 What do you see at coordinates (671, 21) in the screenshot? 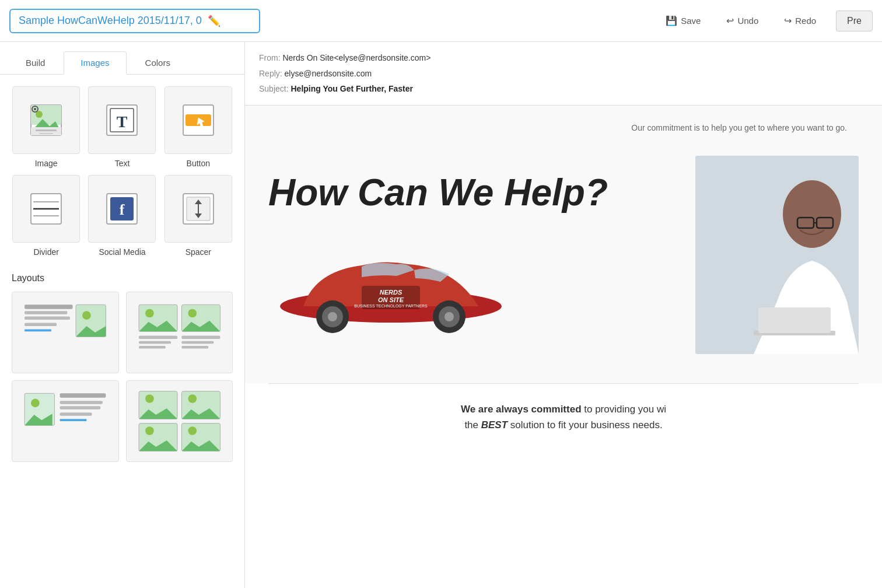
I see `save-icon: 💾` at bounding box center [671, 21].